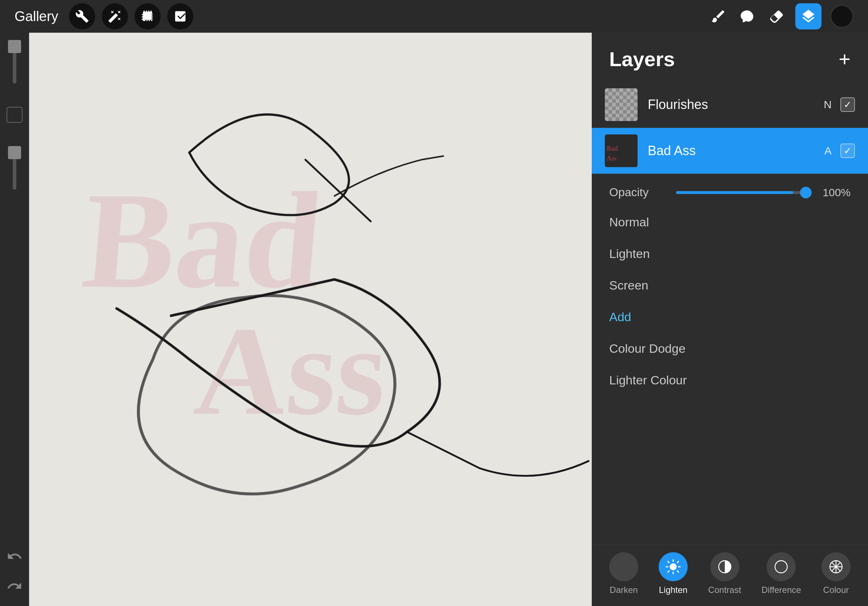 The height and width of the screenshot is (606, 868). What do you see at coordinates (781, 567) in the screenshot?
I see `difference-icon-bg` at bounding box center [781, 567].